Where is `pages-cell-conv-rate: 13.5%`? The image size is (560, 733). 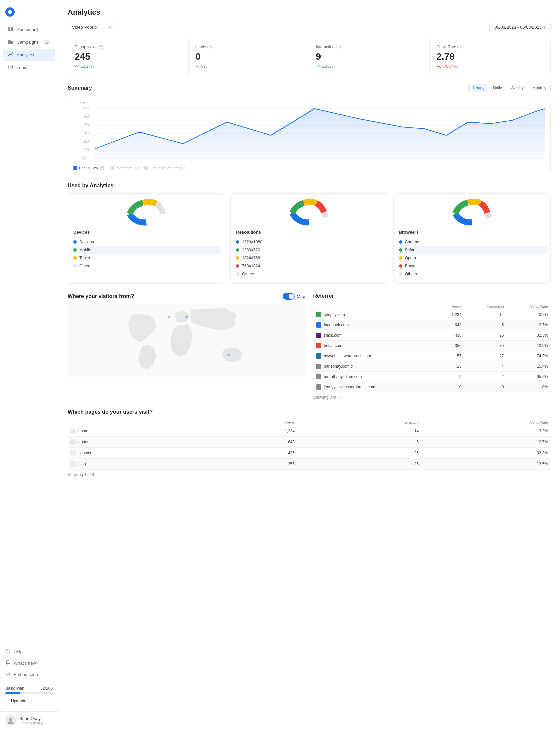 pages-cell-conv-rate: 13.5% is located at coordinates (486, 464).